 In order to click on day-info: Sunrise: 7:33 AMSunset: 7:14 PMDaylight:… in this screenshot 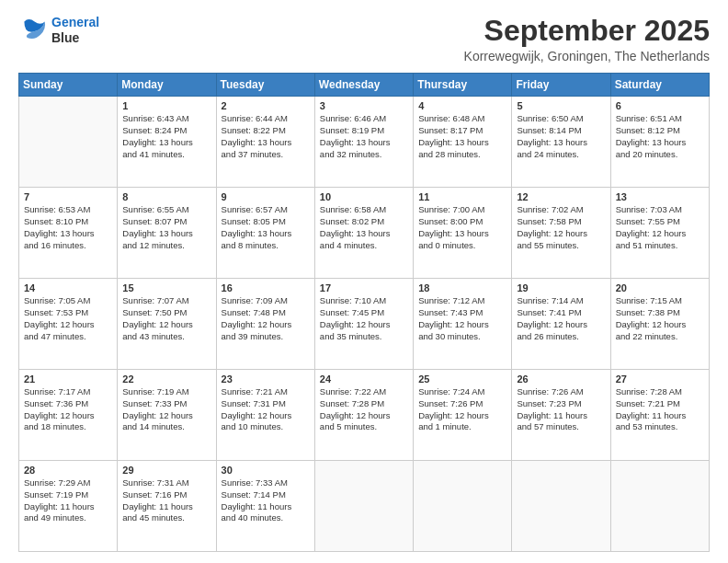, I will do `click(266, 500)`.